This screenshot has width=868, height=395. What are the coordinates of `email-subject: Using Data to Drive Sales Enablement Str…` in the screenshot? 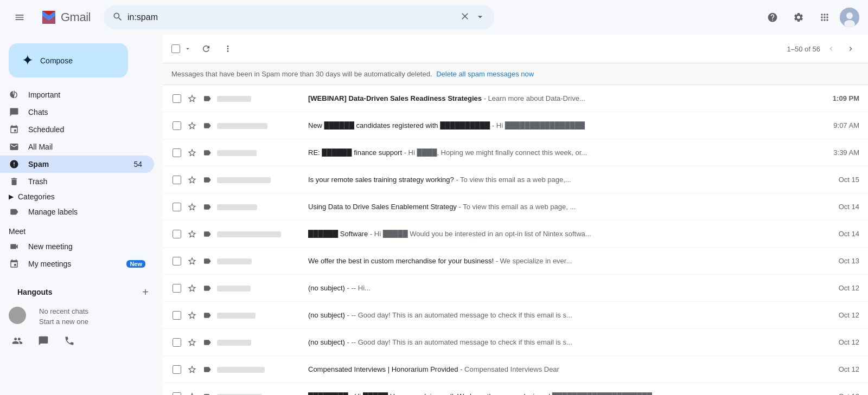 It's located at (382, 207).